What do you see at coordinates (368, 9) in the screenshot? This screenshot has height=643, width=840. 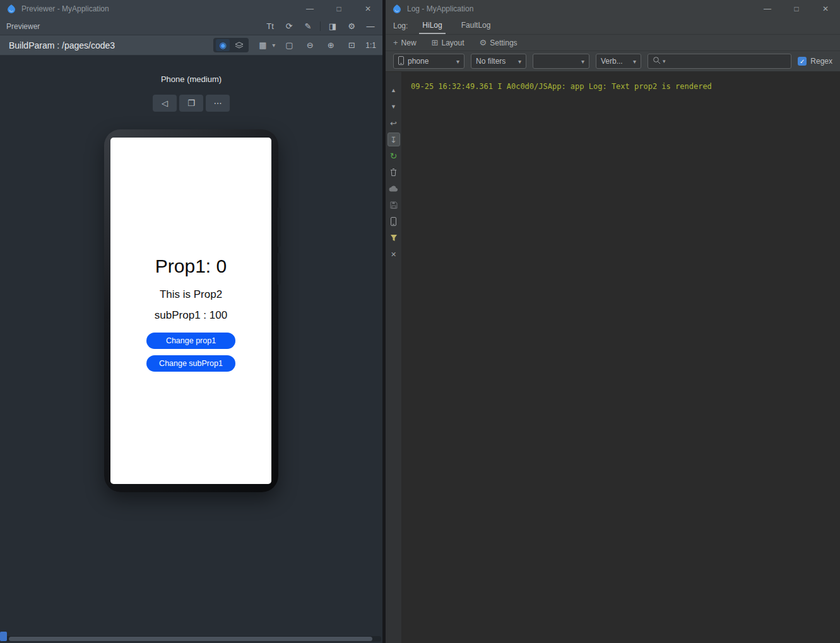 I see `previewer-close-button: ✕` at bounding box center [368, 9].